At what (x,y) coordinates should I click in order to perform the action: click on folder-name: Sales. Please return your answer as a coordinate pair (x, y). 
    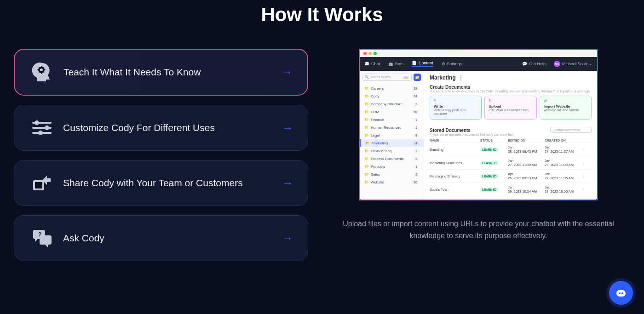
    Looking at the image, I should click on (375, 175).